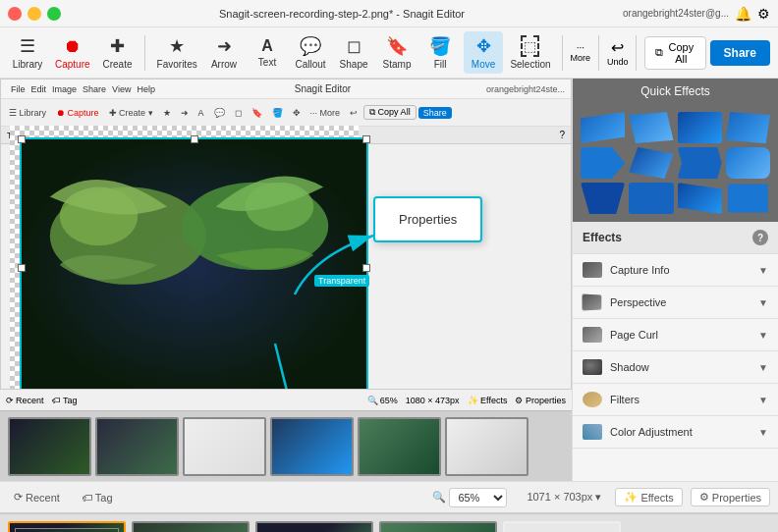 Image resolution: width=778 pixels, height=532 pixels. What do you see at coordinates (435, 113) in the screenshot?
I see `inner-share-btn: Share` at bounding box center [435, 113].